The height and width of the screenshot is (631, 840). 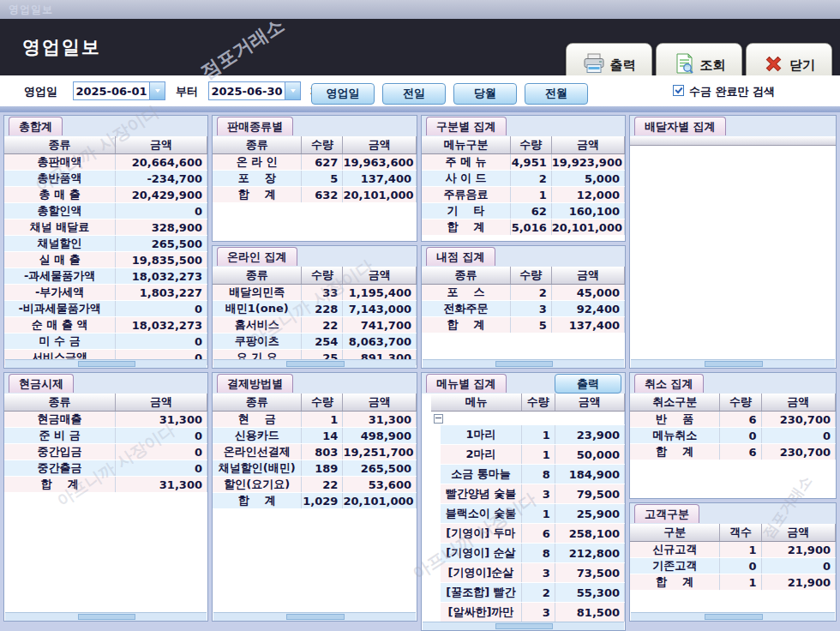 What do you see at coordinates (106, 261) in the screenshot?
I see `table-row: 실 매 출19,835,500` at bounding box center [106, 261].